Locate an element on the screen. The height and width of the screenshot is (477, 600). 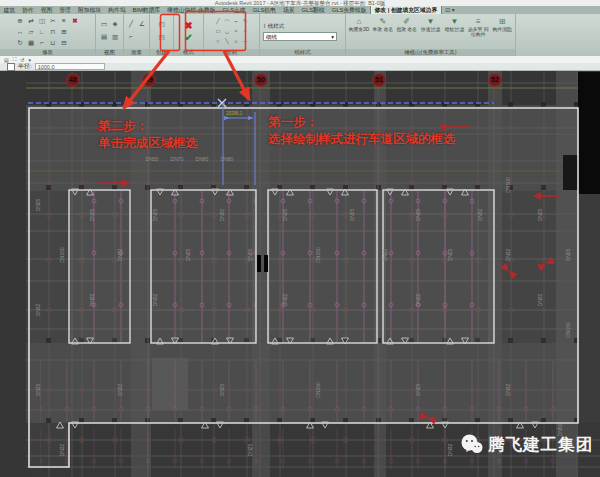
pipe-size-label: DN50 is located at coordinates (152, 159).